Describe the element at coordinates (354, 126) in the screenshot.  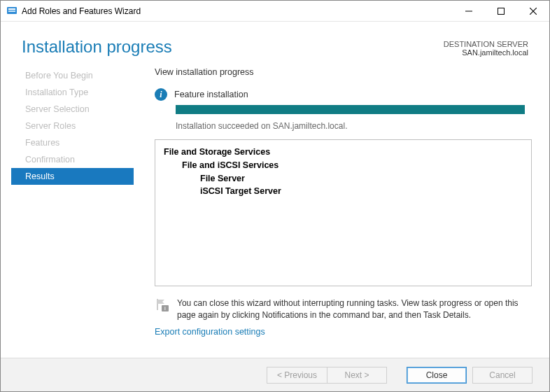
I see `installation-result-text: Installation succeeded on SAN.jamiltech.…` at that location.